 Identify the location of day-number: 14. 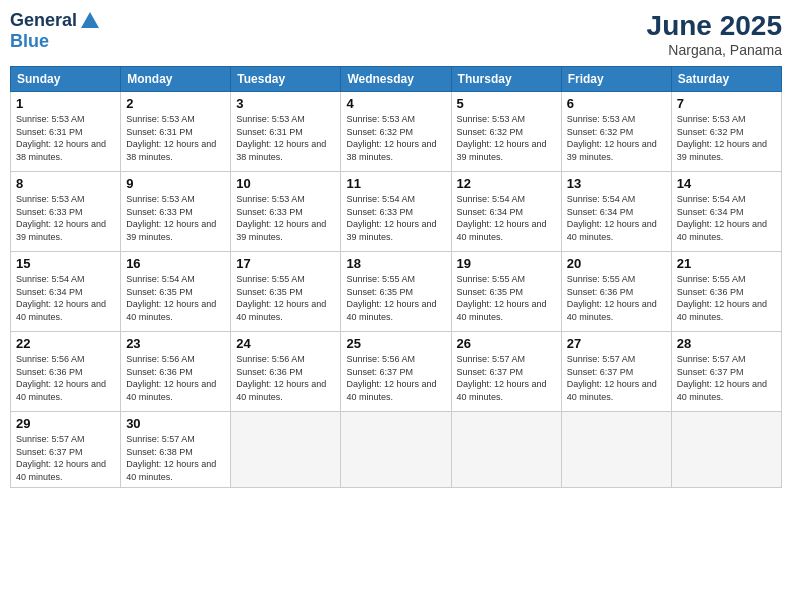
(726, 184).